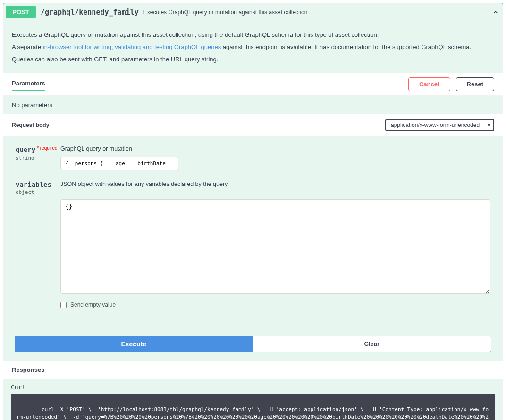 Image resolution: width=506 pixels, height=420 pixels. What do you see at coordinates (372, 344) in the screenshot?
I see `clear-button: Clear` at bounding box center [372, 344].